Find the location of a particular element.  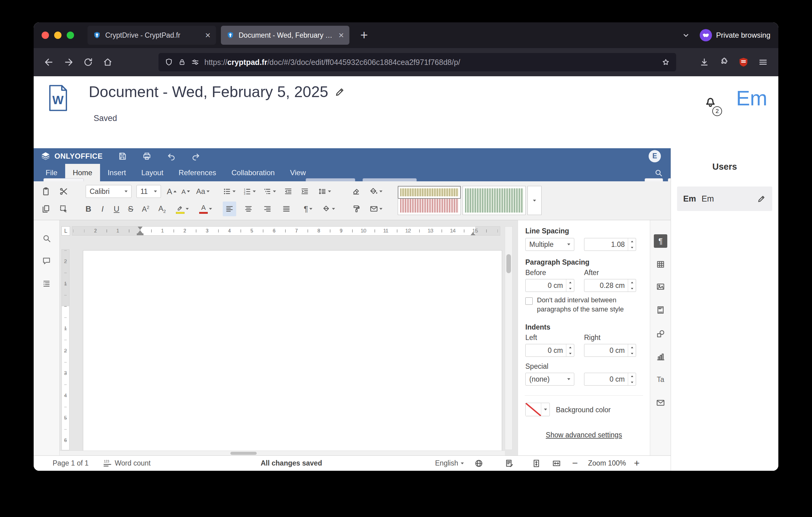

shape-settings-tab is located at coordinates (661, 334).